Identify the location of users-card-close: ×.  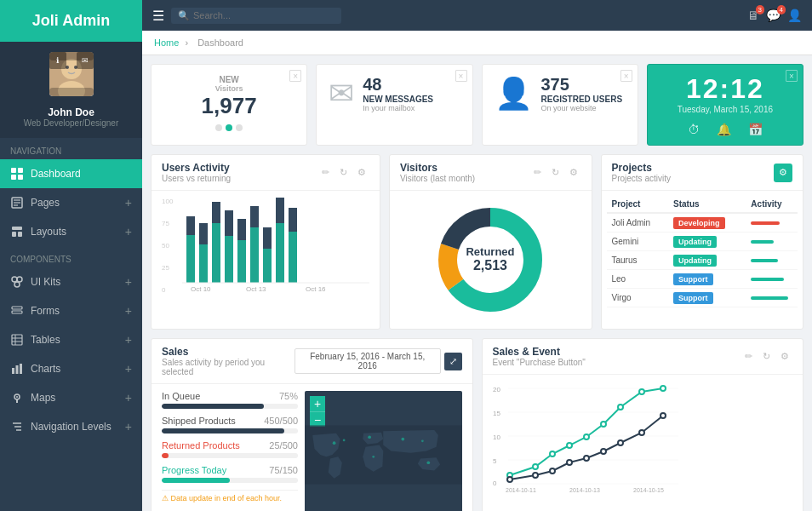
(626, 76).